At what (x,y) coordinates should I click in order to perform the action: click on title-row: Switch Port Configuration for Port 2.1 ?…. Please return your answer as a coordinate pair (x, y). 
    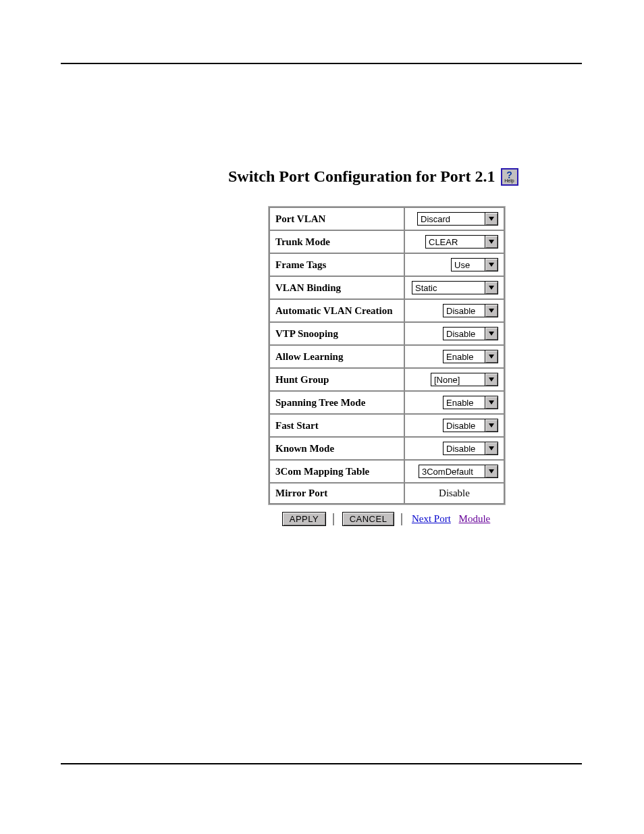
    Looking at the image, I should click on (387, 177).